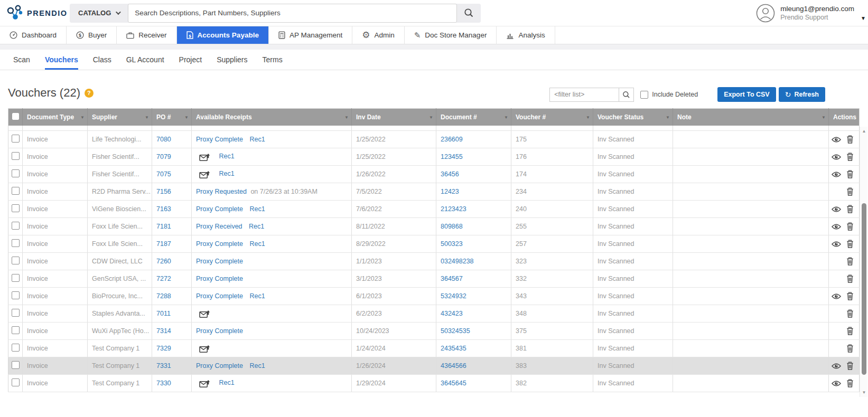  I want to click on col-document-num: Document #▼, so click(474, 117).